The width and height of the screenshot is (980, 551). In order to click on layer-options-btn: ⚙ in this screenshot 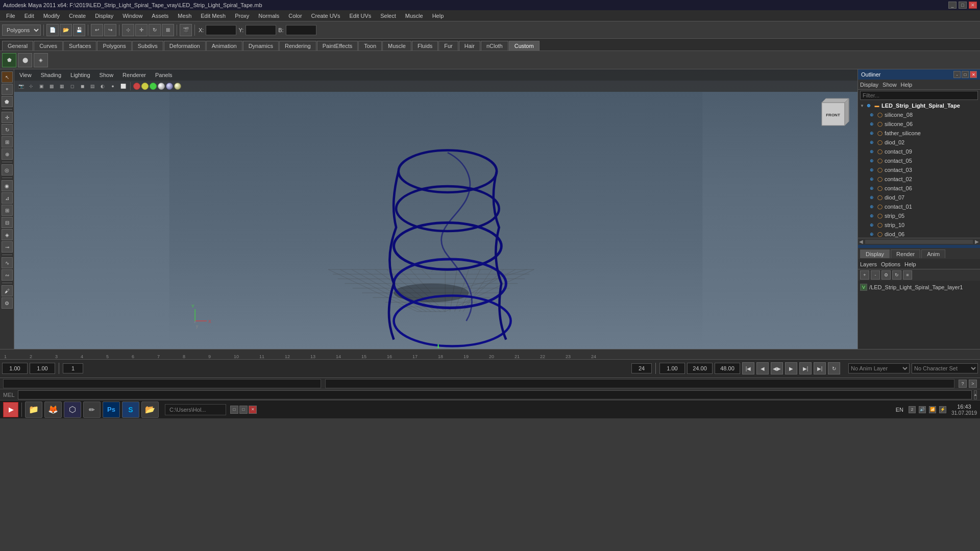, I will do `click(886, 275)`.